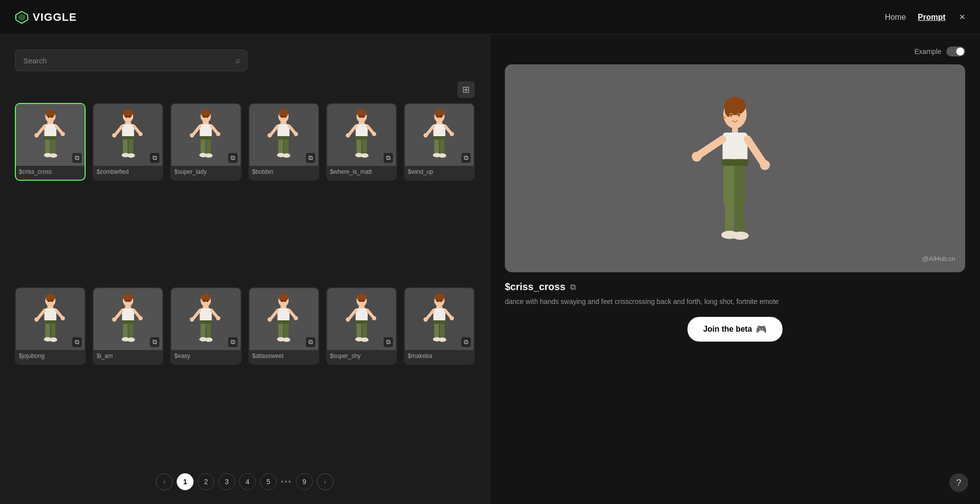 The height and width of the screenshot is (504, 980). Describe the element at coordinates (206, 326) in the screenshot. I see `motion-card: ⧉$easy` at that location.